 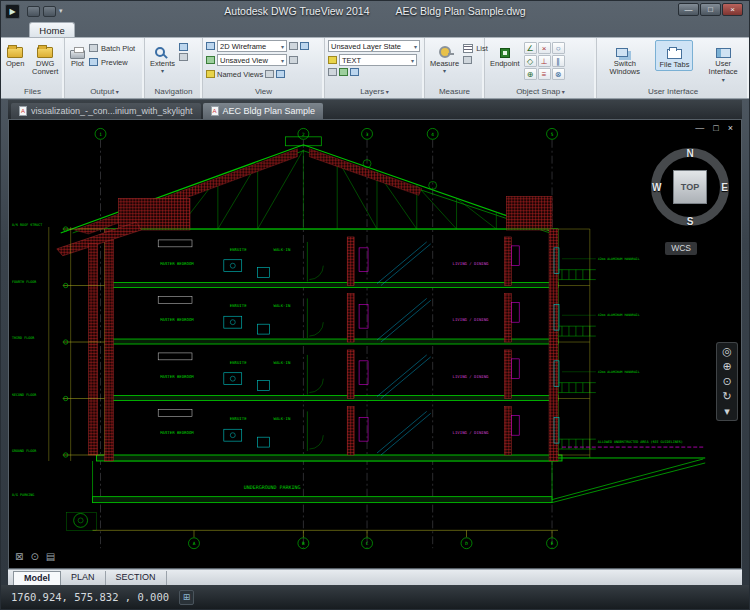 What do you see at coordinates (375, 68) in the screenshot?
I see `ribbon-panel-layers: Unsaved Layer State TEXT Layers` at bounding box center [375, 68].